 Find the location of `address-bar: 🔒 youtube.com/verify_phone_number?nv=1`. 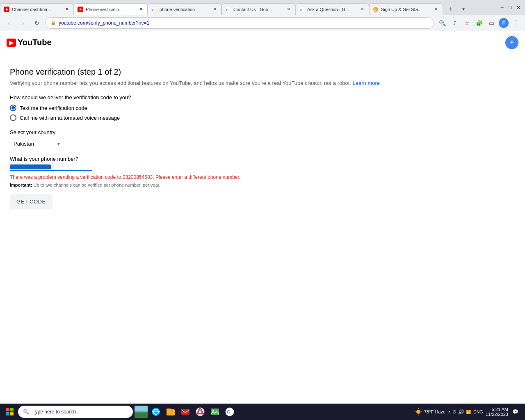

address-bar: 🔒 youtube.com/verify_phone_number?nv=1 is located at coordinates (240, 23).